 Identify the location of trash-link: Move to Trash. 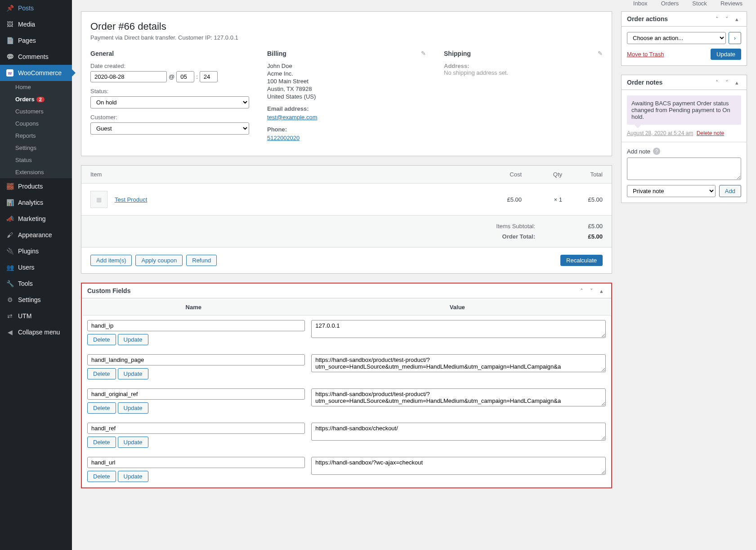
(645, 54).